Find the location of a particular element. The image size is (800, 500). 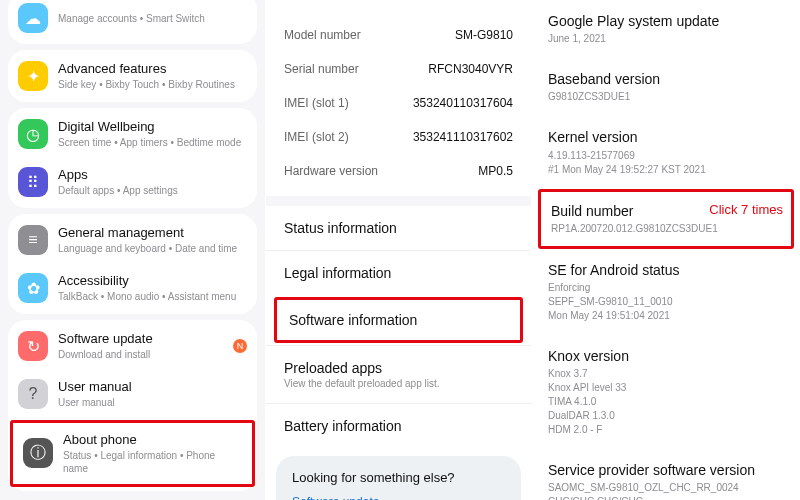

item-sub: Language and keyboard • Date and time is located at coordinates (152, 248).